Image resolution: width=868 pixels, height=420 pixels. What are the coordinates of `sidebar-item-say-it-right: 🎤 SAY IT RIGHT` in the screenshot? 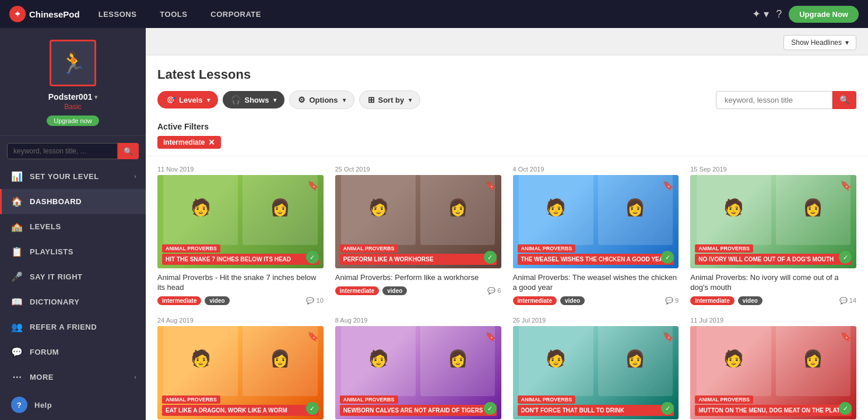 It's located at (73, 276).